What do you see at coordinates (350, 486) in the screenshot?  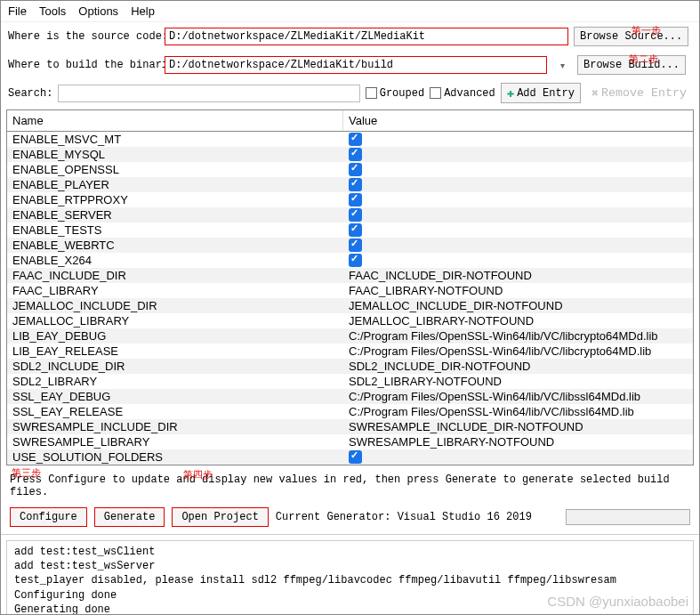 I see `hint-text: 第三步 第四步 Press Configure to update and di…` at bounding box center [350, 486].